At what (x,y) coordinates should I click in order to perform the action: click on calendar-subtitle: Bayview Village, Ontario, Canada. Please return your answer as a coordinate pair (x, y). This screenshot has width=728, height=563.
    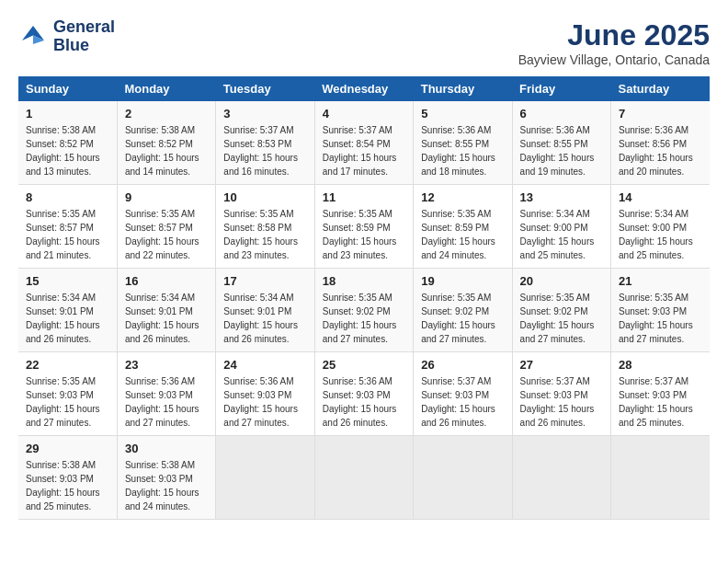
    Looking at the image, I should click on (614, 60).